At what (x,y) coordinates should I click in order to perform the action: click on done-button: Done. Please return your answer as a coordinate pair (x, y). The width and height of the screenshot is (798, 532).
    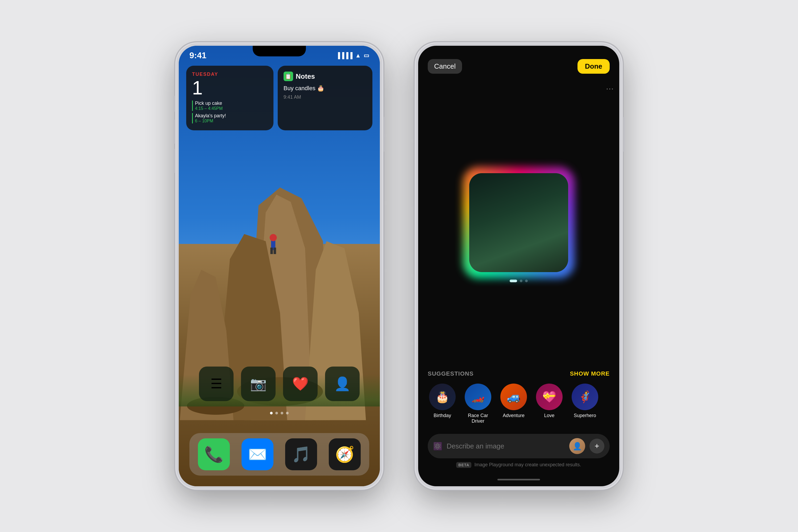
    Looking at the image, I should click on (594, 66).